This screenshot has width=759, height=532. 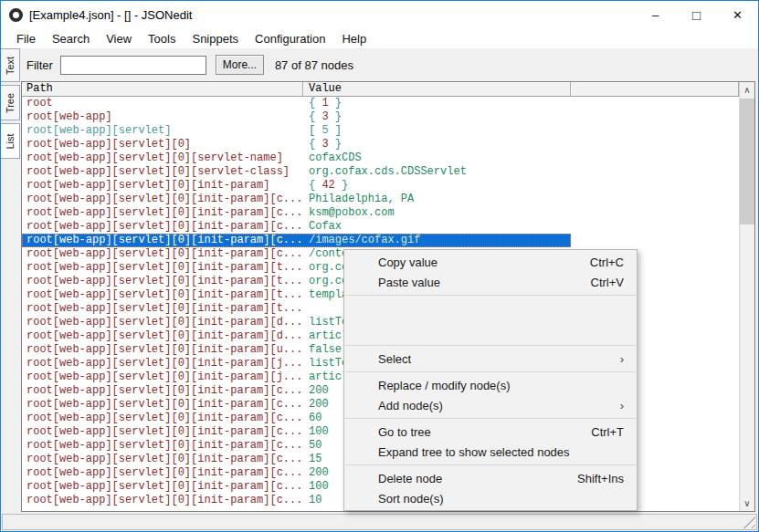 What do you see at coordinates (163, 172) in the screenshot?
I see `path-cell: root[web-app][servlet][0][servlet-class]` at bounding box center [163, 172].